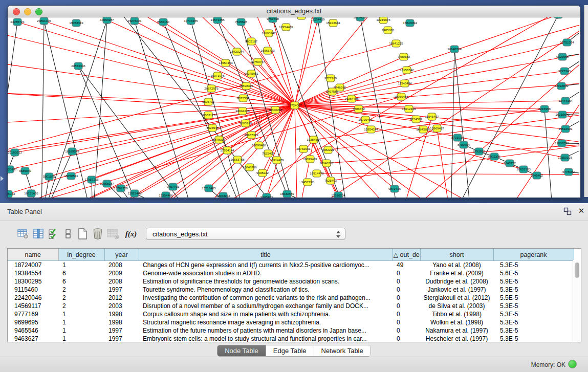 Image resolution: width=588 pixels, height=372 pixels. Describe the element at coordinates (33, 306) in the screenshot. I see `table-cell: 14569117` at that location.